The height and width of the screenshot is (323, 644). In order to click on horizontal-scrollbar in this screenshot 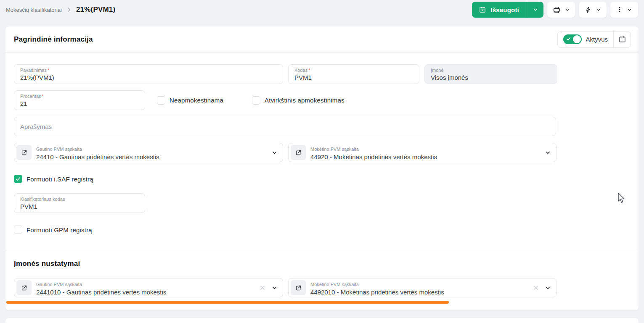, I will do `click(228, 302)`.